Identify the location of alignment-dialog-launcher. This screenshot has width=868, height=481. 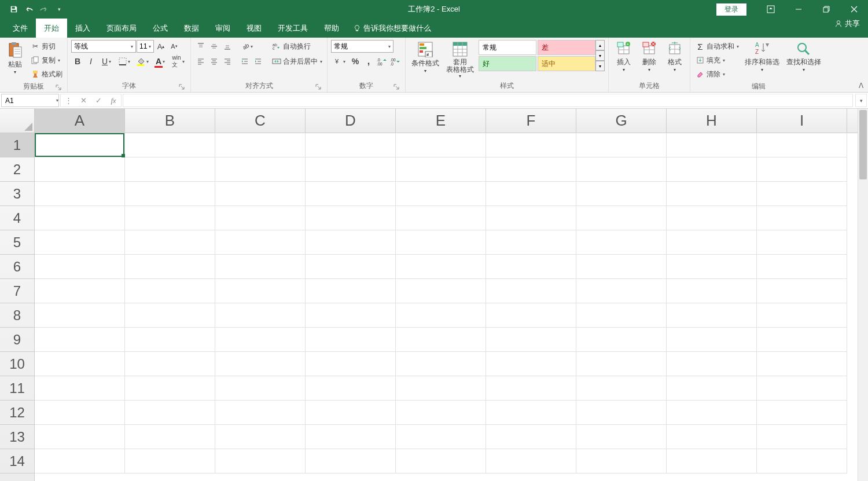
(319, 87).